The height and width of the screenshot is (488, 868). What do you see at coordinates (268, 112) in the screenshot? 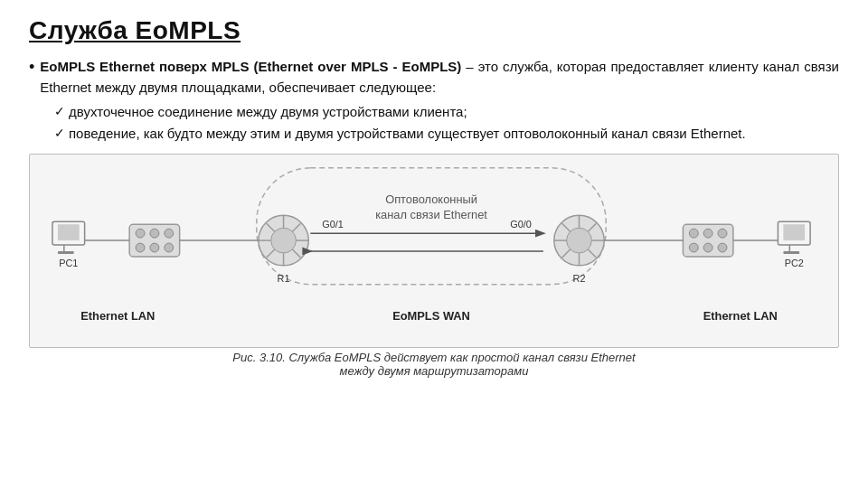
I see `check-text-1: двухточечное соединение между двумя устр…` at bounding box center [268, 112].